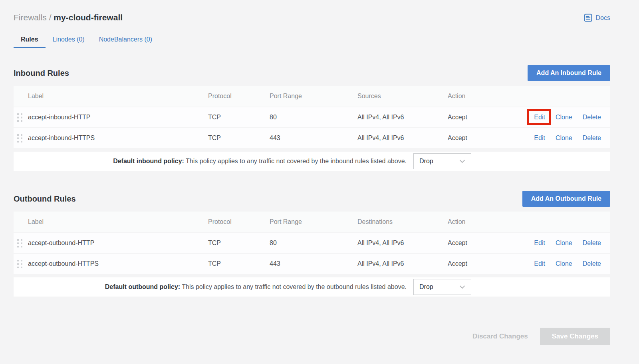 This screenshot has width=639, height=364. I want to click on discard-changes-button: Discard Changes, so click(500, 336).